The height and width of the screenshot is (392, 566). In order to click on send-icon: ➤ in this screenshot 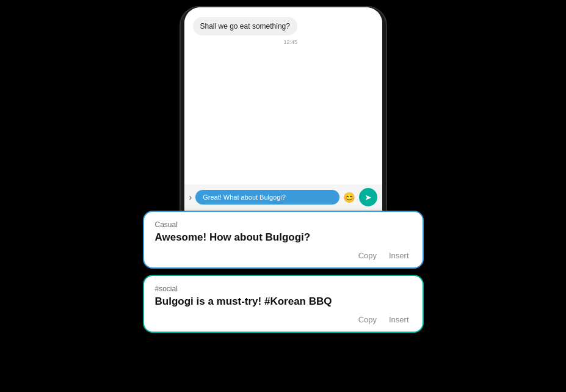, I will do `click(368, 197)`.